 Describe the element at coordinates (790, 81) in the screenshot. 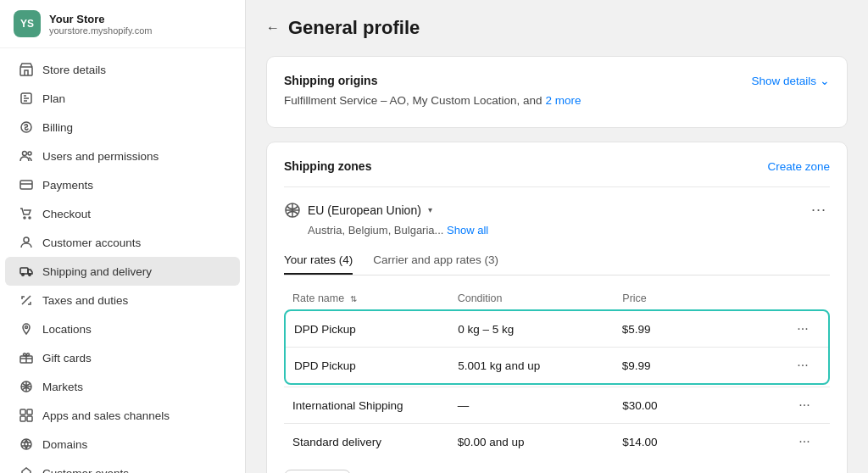

I see `show-details-button: Show details ⌄` at that location.